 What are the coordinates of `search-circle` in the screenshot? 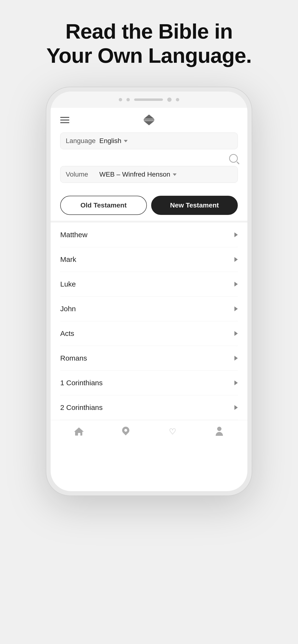 It's located at (233, 158).